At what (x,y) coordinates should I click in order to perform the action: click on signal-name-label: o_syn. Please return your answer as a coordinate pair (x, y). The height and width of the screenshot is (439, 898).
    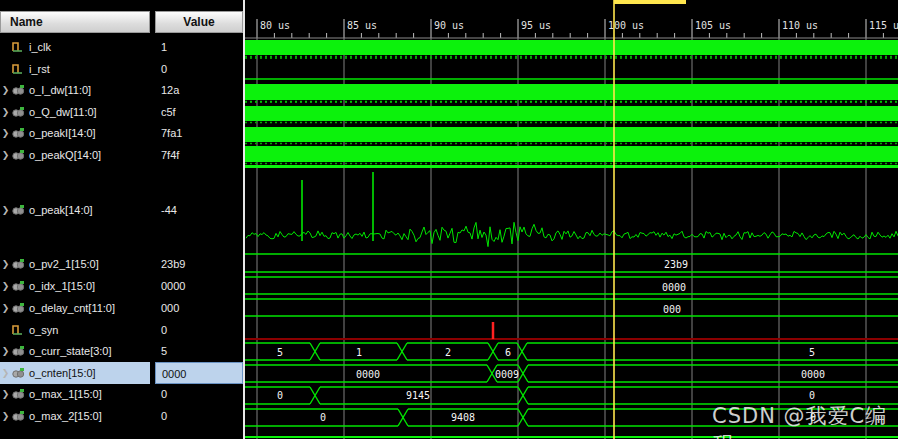
    Looking at the image, I should click on (44, 330).